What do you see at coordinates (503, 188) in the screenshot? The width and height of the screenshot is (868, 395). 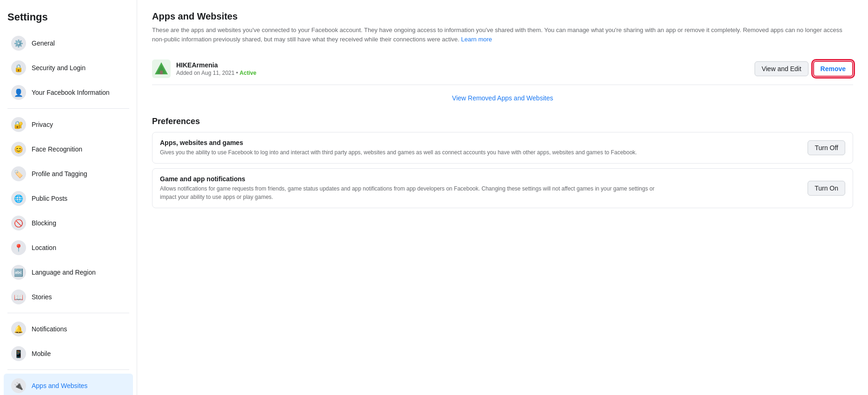 I see `preference-card-game-notifications: Game and app notificationsAllows notific…` at bounding box center [503, 188].